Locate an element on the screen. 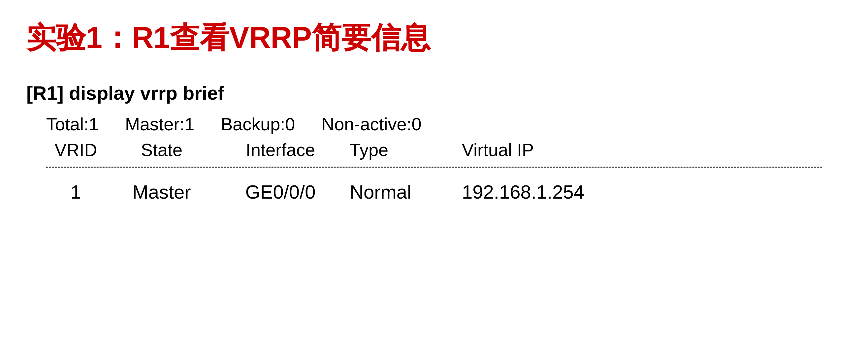 The image size is (868, 355). stats-row: Total:1 Master:1 Backup:0 Non-active:0 is located at coordinates (444, 124).